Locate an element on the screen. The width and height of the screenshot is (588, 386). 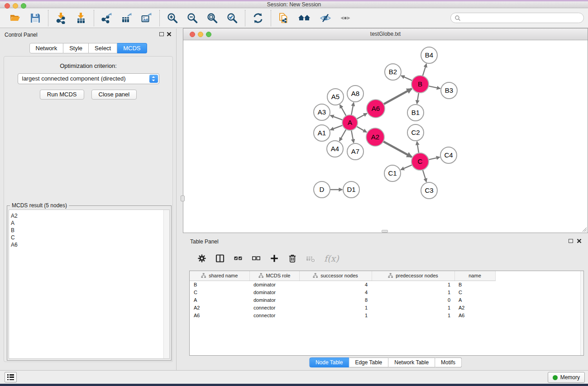
node-C: C is located at coordinates (420, 162).